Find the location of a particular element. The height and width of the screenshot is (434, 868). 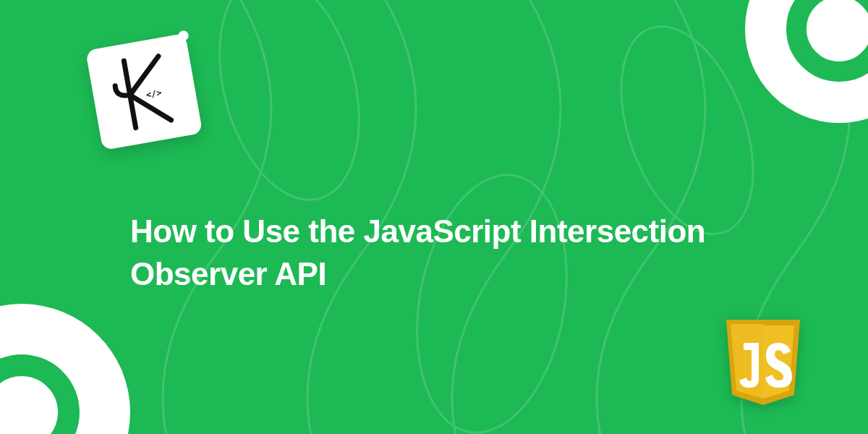

javascript-badge-icon is located at coordinates (763, 362).